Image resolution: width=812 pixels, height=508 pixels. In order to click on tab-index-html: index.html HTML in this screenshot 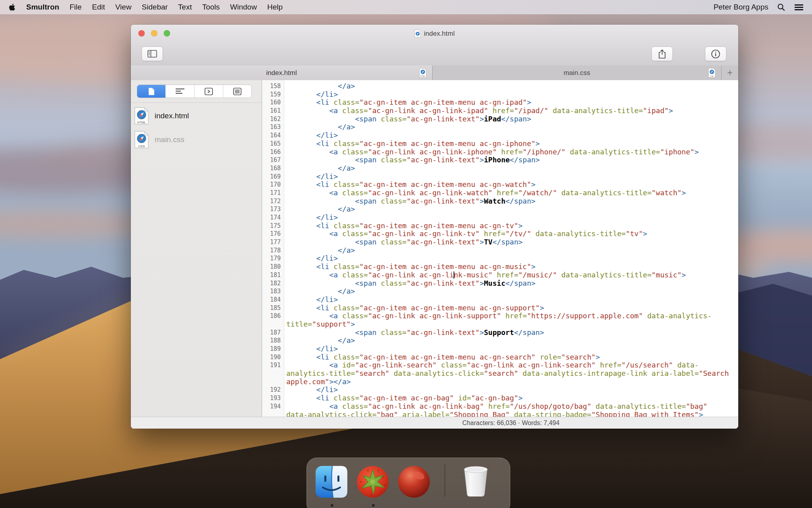, I will do `click(282, 73)`.